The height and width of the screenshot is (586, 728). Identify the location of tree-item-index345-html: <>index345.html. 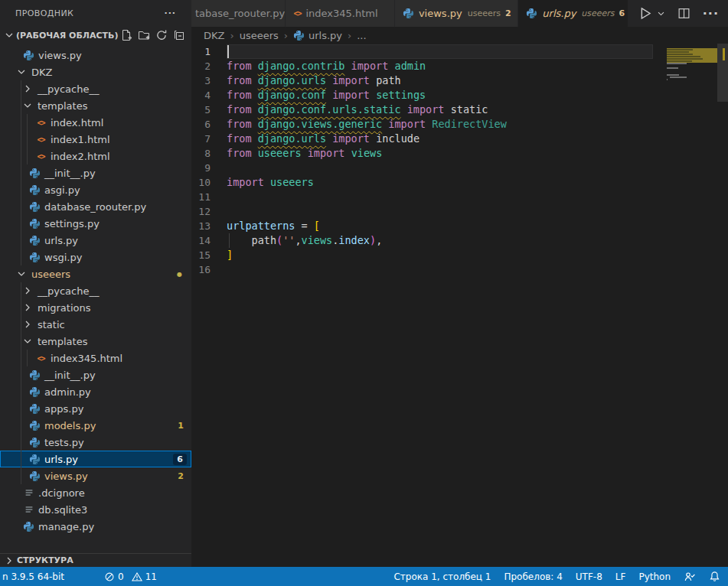
(96, 358).